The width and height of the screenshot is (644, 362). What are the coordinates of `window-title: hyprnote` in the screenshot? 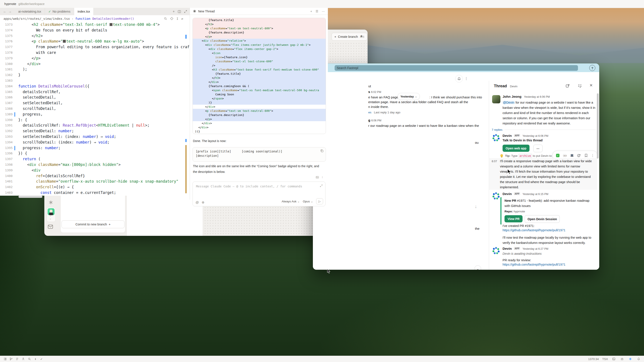 It's located at (10, 4).